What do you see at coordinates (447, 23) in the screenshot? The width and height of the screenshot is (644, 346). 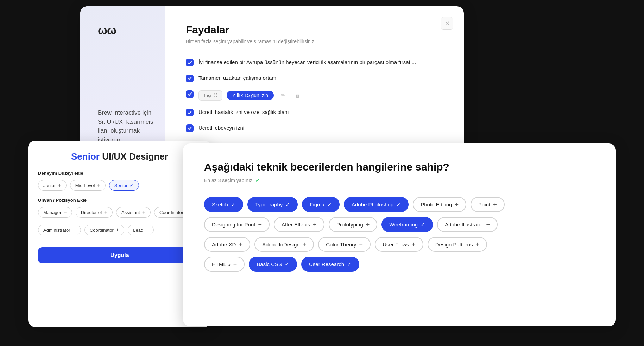 I see `close-button-back: ✕` at bounding box center [447, 23].